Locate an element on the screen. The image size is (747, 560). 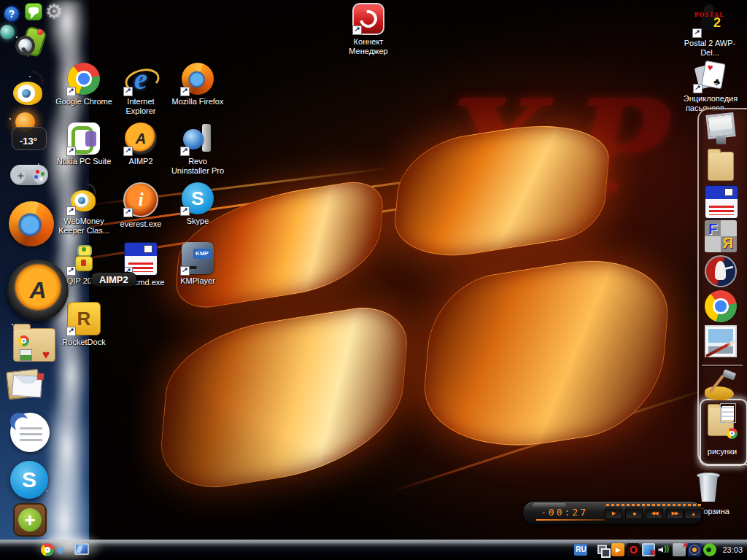
dock-gamepad-icon: + is located at coordinates (29, 175).